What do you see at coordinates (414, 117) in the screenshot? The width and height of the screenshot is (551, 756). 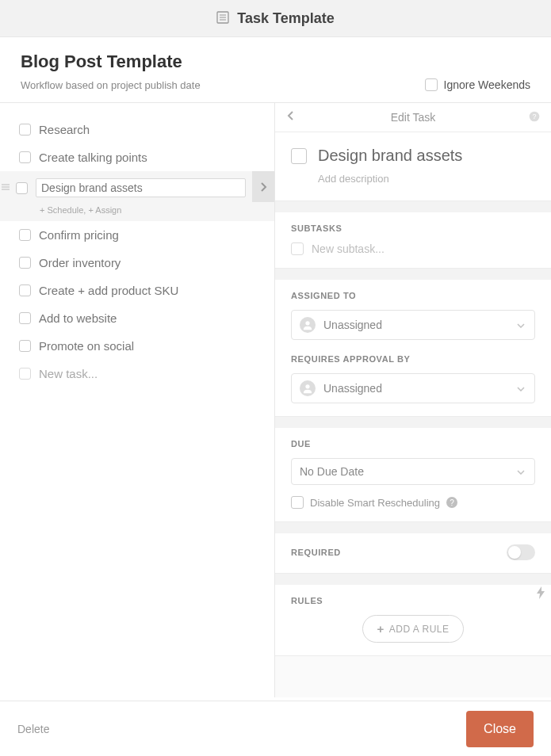 I see `edit-task-title: Edit Task` at bounding box center [414, 117].